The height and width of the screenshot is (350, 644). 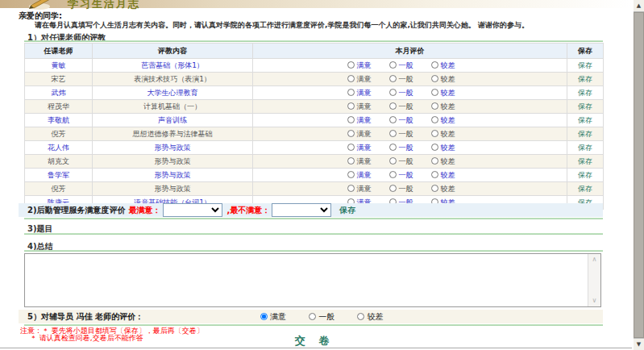 What do you see at coordinates (273, 316) in the screenshot?
I see `counselor-option-satisfied: 满意` at bounding box center [273, 316].